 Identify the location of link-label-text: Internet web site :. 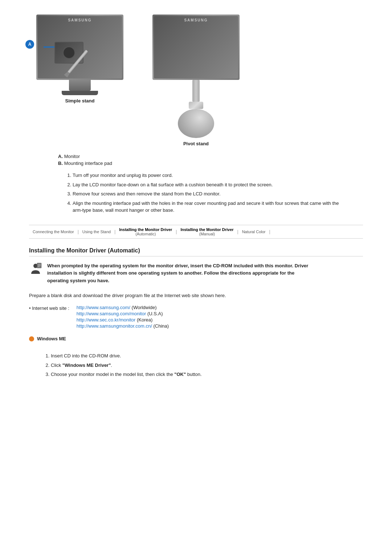
(51, 308).